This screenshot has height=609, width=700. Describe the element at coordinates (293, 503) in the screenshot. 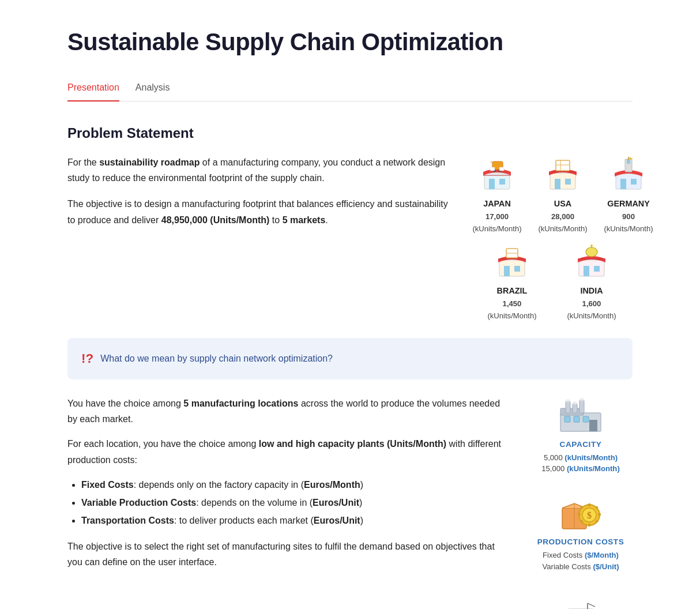

I see `cost-item-variable: Variable Production Costs: depends on th…` at that location.